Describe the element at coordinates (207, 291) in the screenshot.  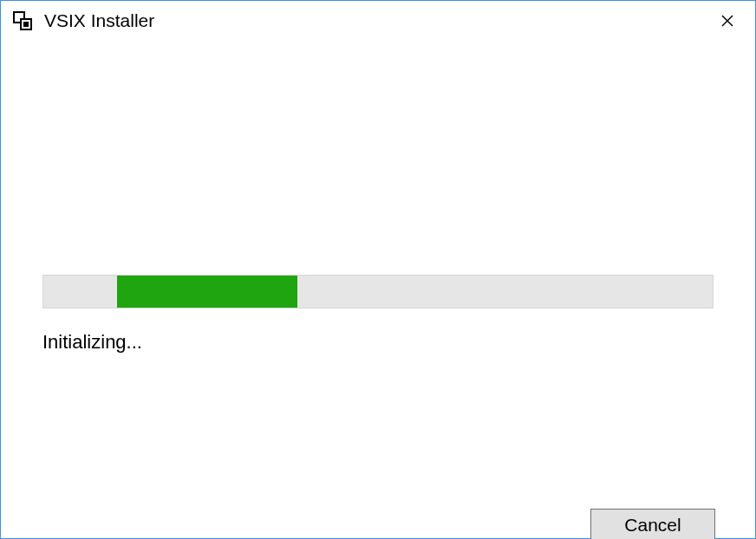
I see `progress-fill` at that location.